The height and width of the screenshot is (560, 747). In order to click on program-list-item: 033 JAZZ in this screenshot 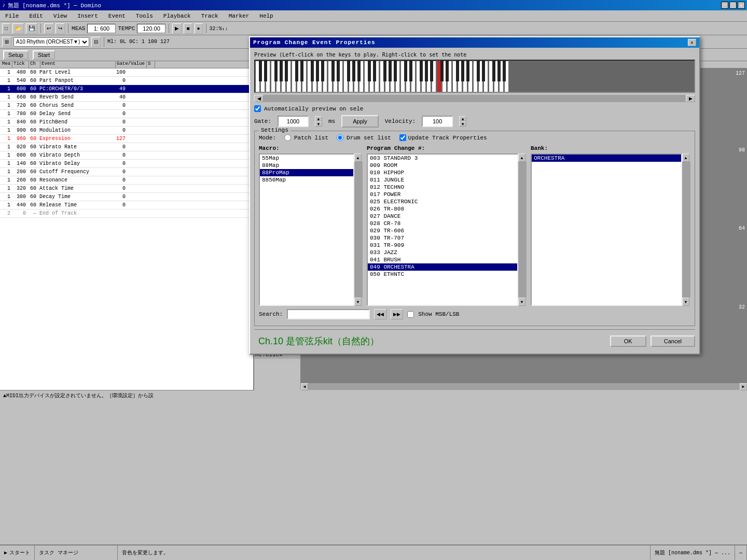, I will do `click(442, 253)`.